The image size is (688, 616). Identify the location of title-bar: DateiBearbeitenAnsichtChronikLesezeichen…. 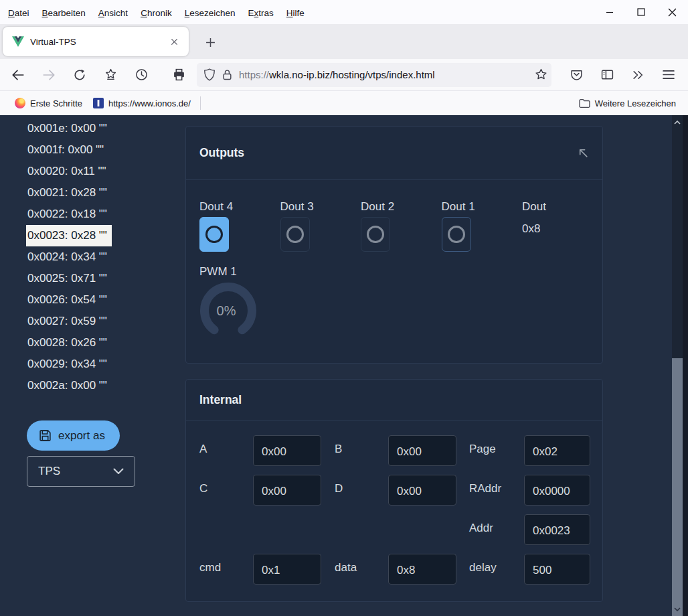
(344, 12).